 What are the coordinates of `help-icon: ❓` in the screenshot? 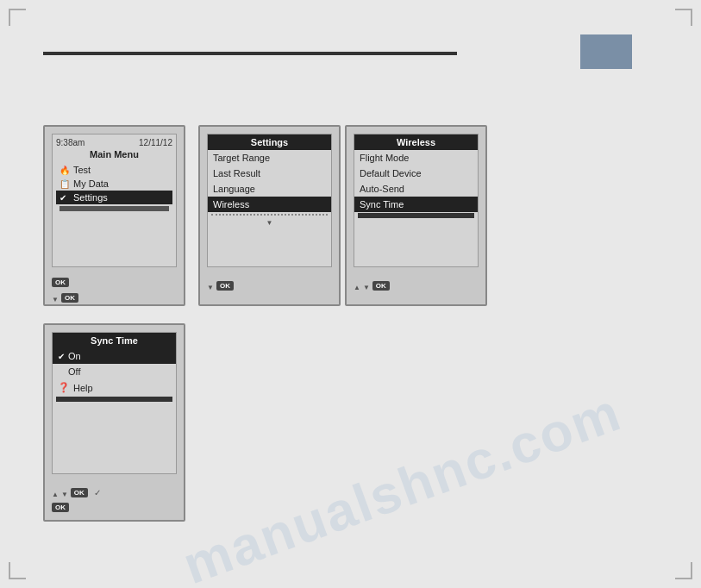 It's located at (64, 388).